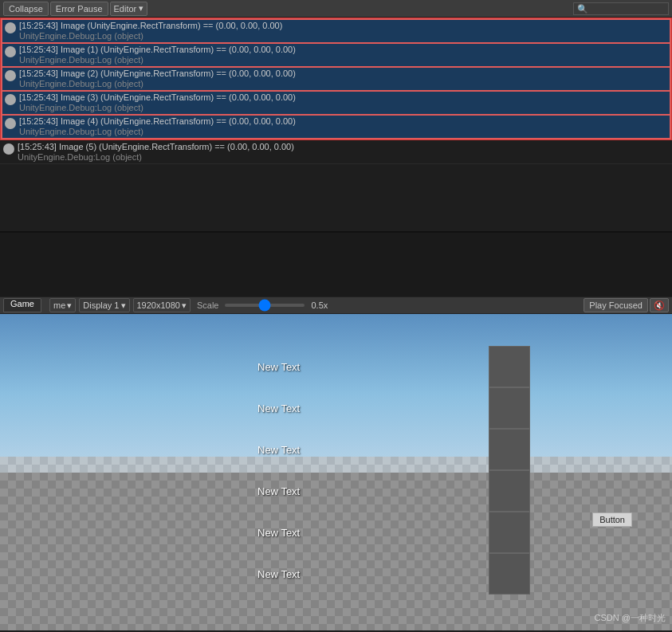  I want to click on entry-text-4: [15:25:43] Image (4) (UnityEngine.RectTr…, so click(158, 126).